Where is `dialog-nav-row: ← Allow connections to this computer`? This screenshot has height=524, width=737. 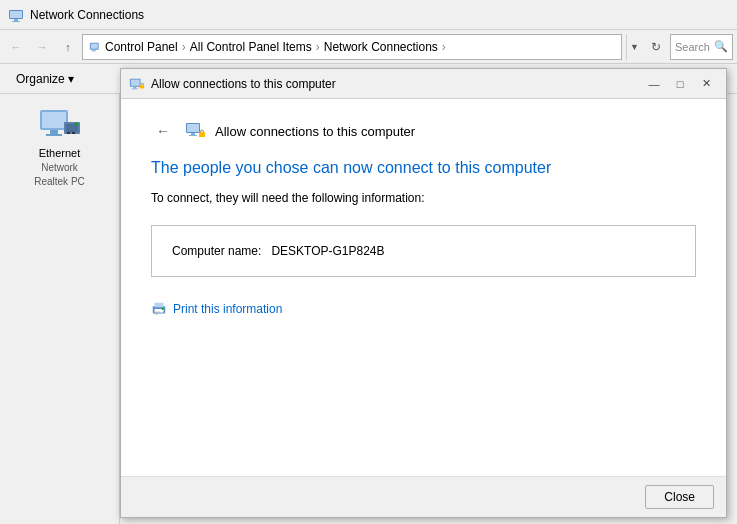
dialog-nav-row: ← Allow connections to this computer is located at coordinates (424, 131).